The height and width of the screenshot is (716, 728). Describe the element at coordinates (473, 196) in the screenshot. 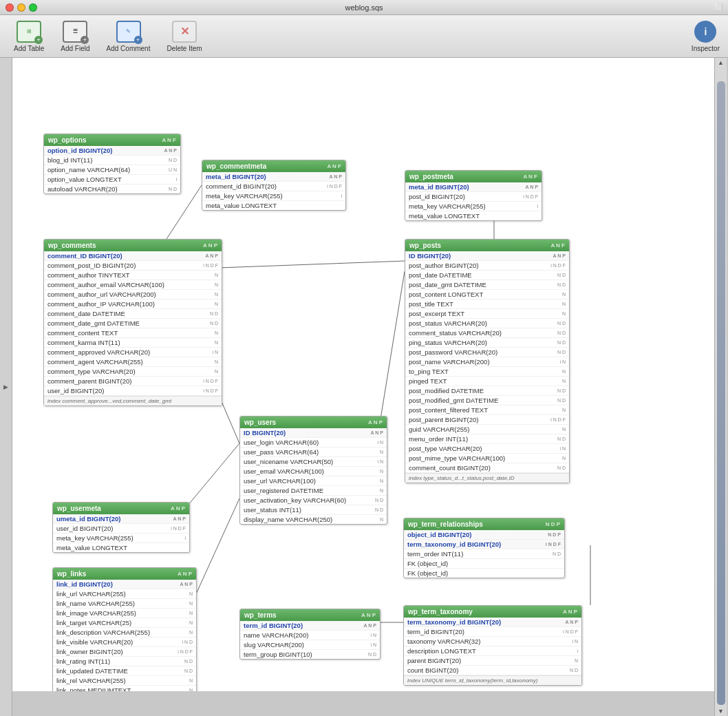

I see `table-wp-postmeta: wp_postmeta A N F meta_id BIGINT(20) A N…` at that location.